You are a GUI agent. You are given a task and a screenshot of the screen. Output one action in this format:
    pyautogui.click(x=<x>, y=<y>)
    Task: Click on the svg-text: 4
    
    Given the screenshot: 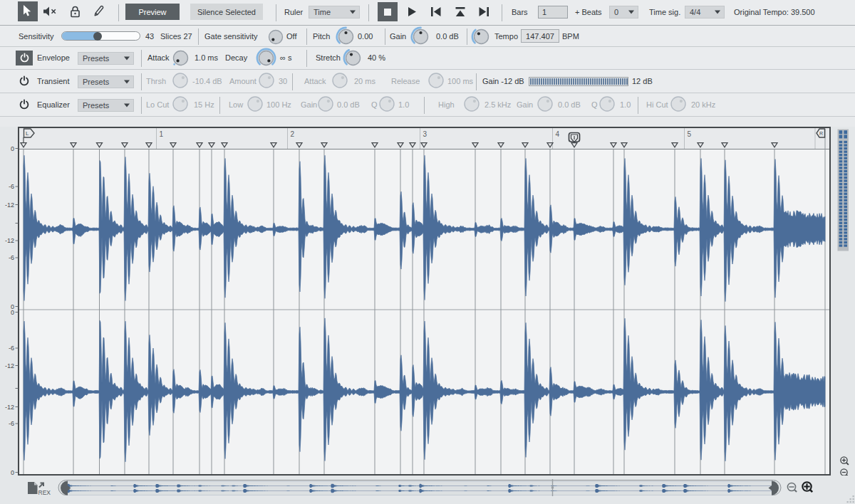 What is the action you would take?
    pyautogui.click(x=558, y=134)
    